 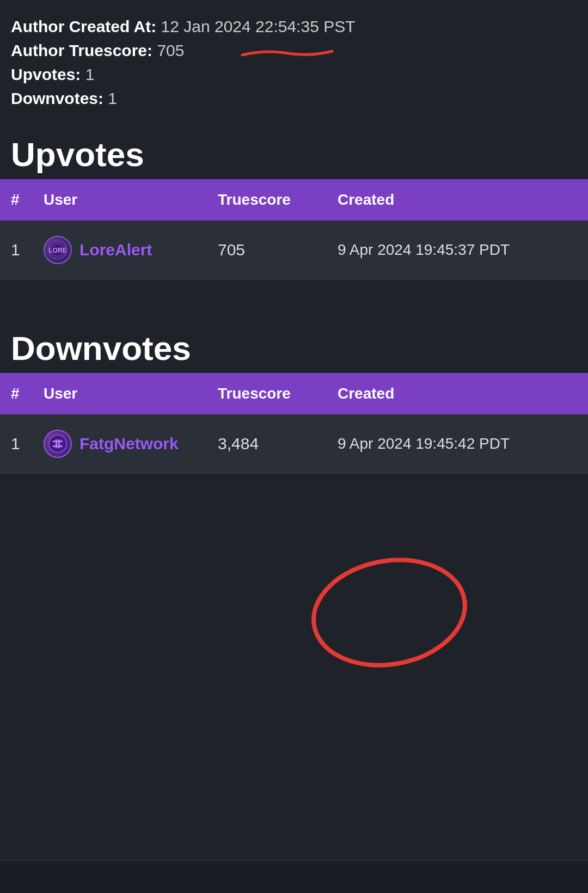 I want to click on author-created-at-row: Author Created At: 12 Jan 2024 22:54:35 …, so click(x=294, y=27).